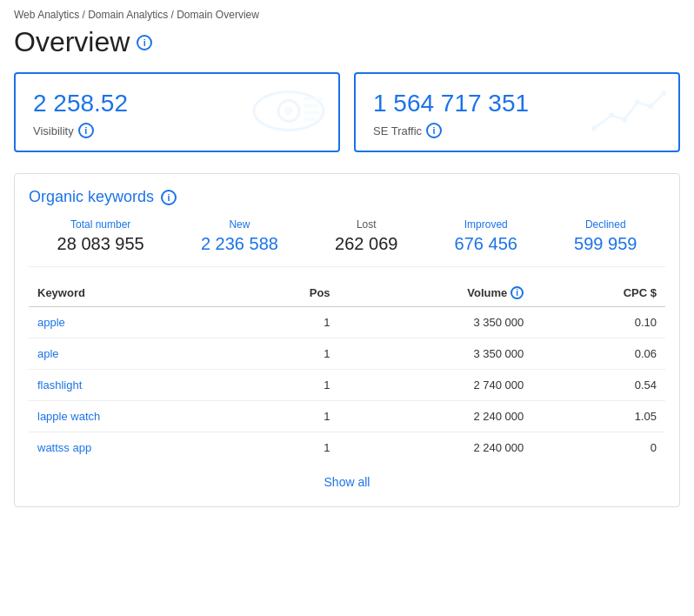  Describe the element at coordinates (347, 323) in the screenshot. I see `table-row: apple 1 3 350 000 0.10` at that location.